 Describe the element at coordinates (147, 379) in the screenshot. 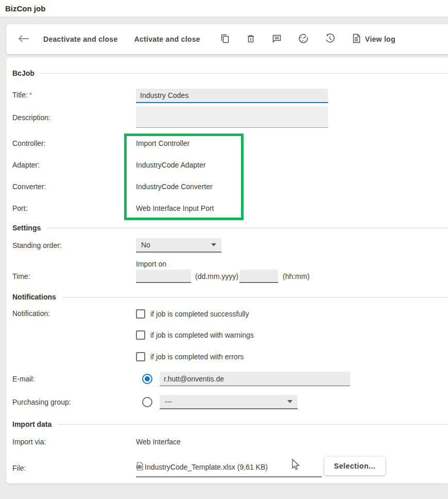

I see `email-radio` at that location.